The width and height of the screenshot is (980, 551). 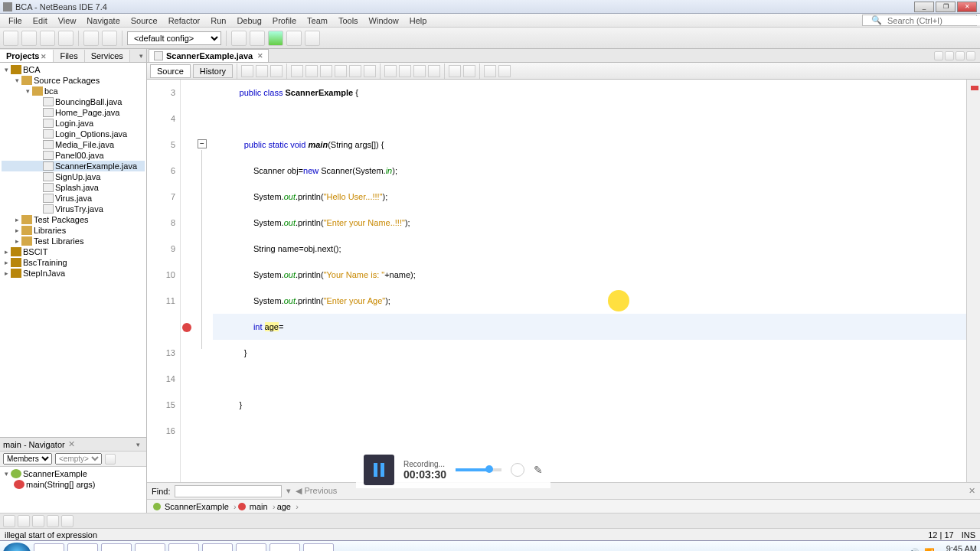 I want to click on tree-item: Virus.java, so click(x=74, y=198).